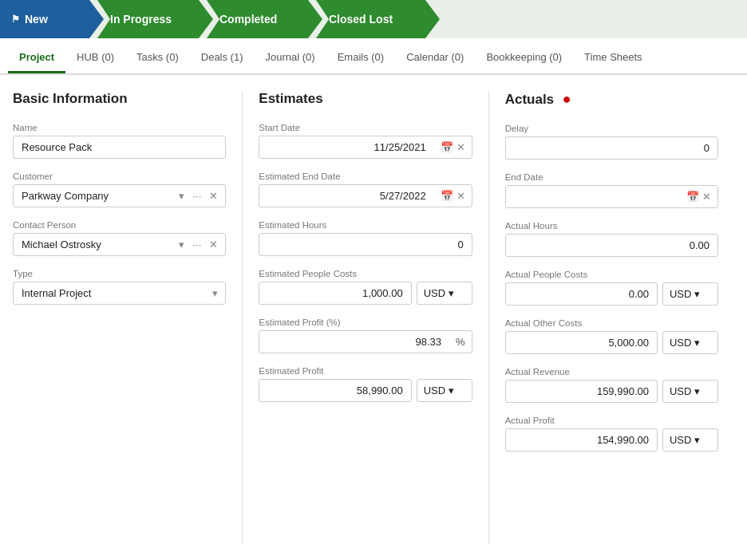 The height and width of the screenshot is (560, 747). What do you see at coordinates (214, 244) in the screenshot?
I see `contact-close-icon: ✕` at bounding box center [214, 244].